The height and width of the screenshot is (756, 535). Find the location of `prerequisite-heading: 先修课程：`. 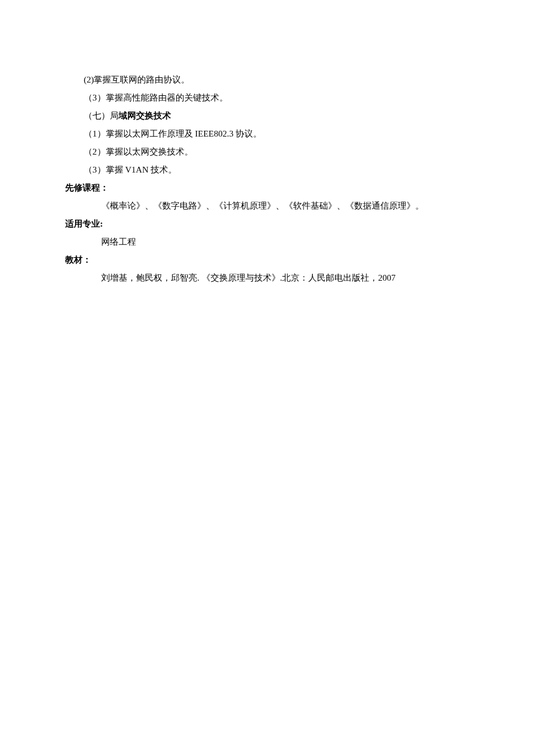

prerequisite-heading: 先修课程： is located at coordinates (271, 188).